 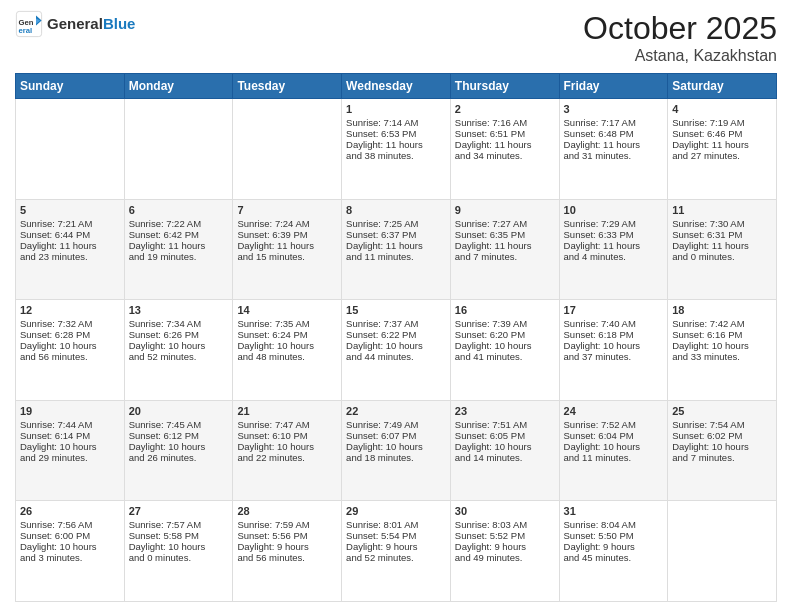 I want to click on day-number: 24, so click(x=614, y=411).